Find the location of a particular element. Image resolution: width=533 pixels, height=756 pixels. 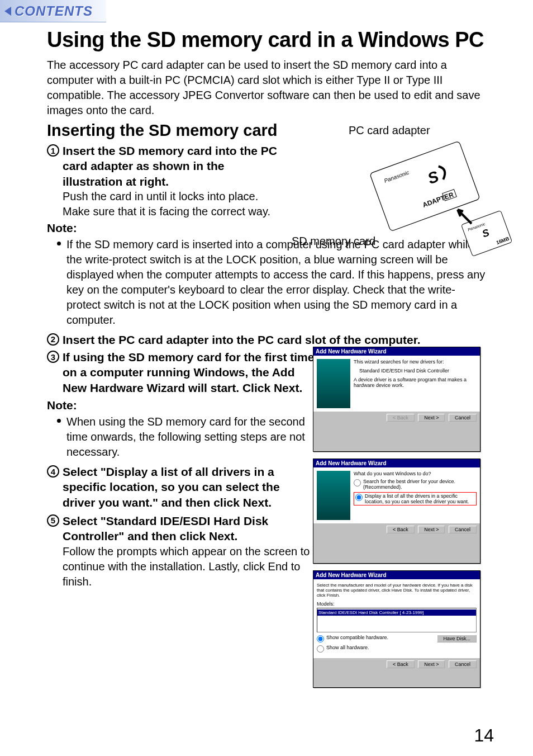

wiz2-next-button: Next > is located at coordinates (431, 530).